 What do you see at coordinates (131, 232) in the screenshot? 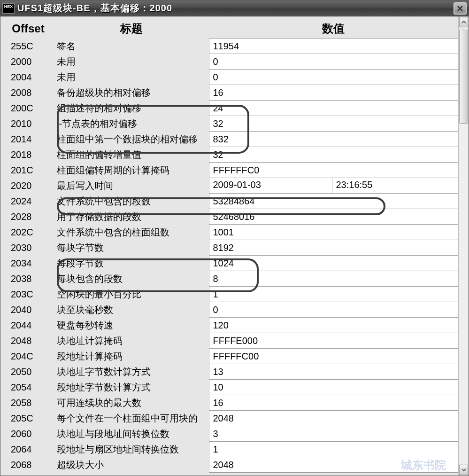
I see `title-cell: 文件系统中包含的柱面组数` at bounding box center [131, 232].